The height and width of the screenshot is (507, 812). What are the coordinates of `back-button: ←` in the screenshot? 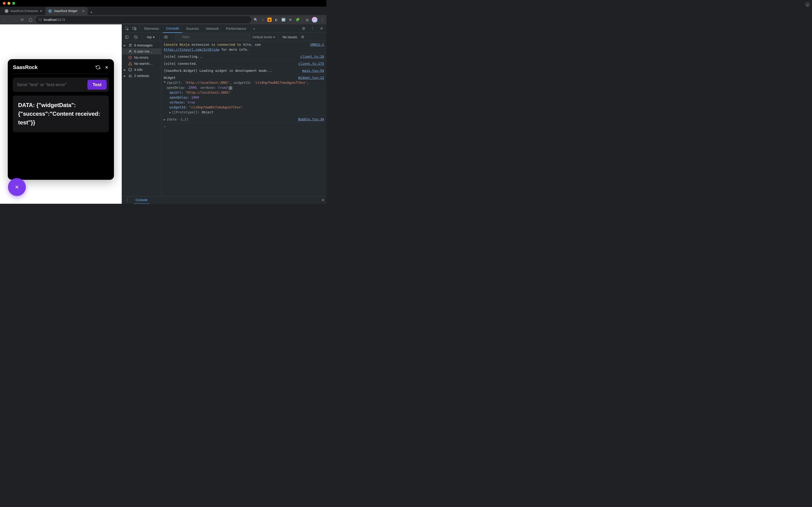 It's located at (5, 20).